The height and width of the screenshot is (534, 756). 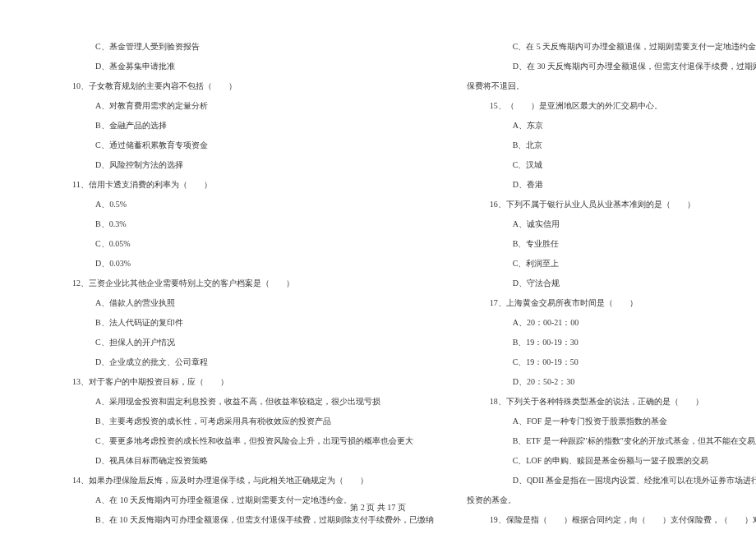 What do you see at coordinates (611, 362) in the screenshot?
I see `text-line: C、19：00-19：50` at bounding box center [611, 362].